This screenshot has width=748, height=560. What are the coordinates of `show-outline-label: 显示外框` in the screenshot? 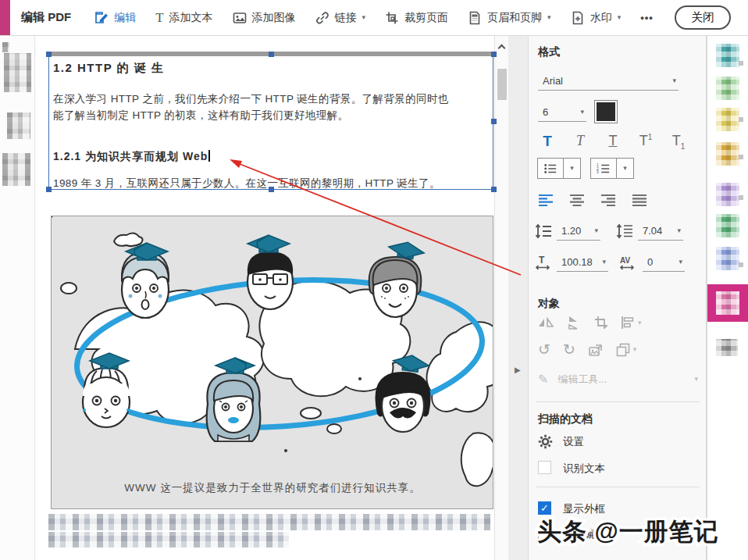 It's located at (584, 509).